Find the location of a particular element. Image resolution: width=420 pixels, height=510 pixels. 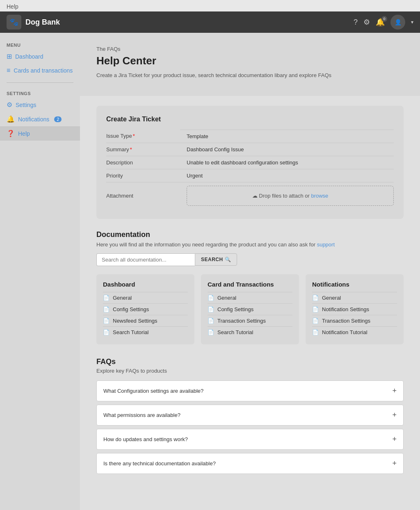

search-input is located at coordinates (146, 260).